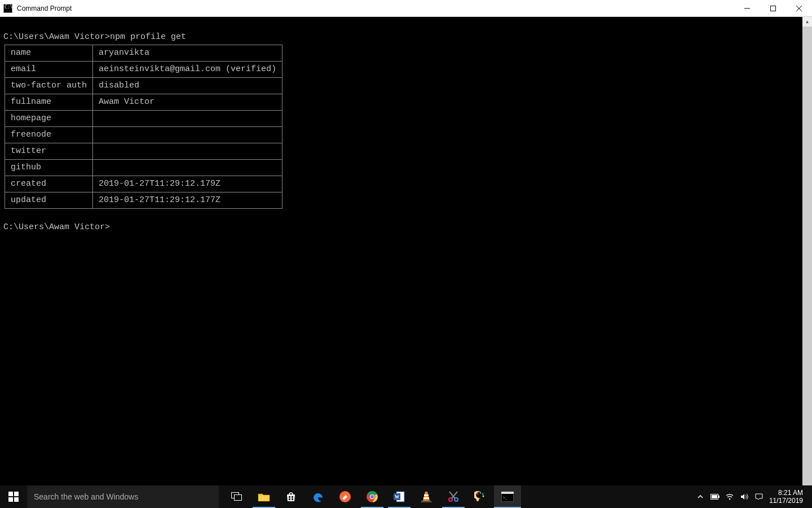 The width and height of the screenshot is (812, 508). What do you see at coordinates (700, 497) in the screenshot?
I see `tray-chevron-icon` at bounding box center [700, 497].